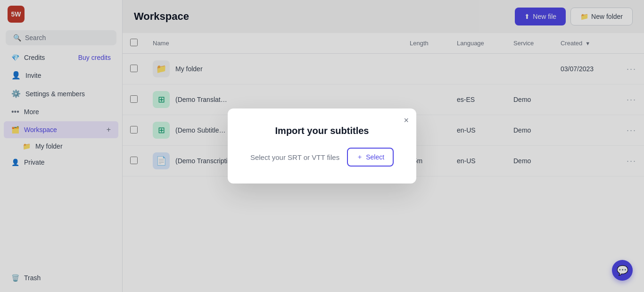 The image size is (644, 292). I want to click on modal-close-button: ×, so click(406, 120).